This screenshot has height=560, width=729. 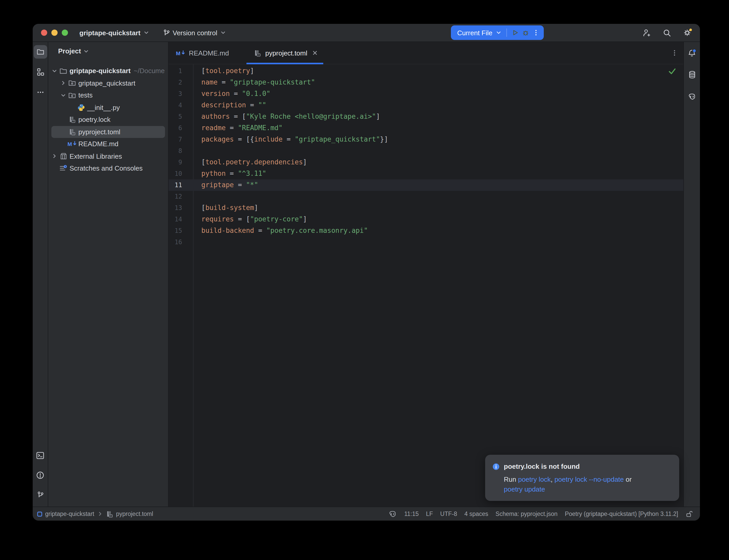 I want to click on status-label: UTF-8, so click(x=449, y=514).